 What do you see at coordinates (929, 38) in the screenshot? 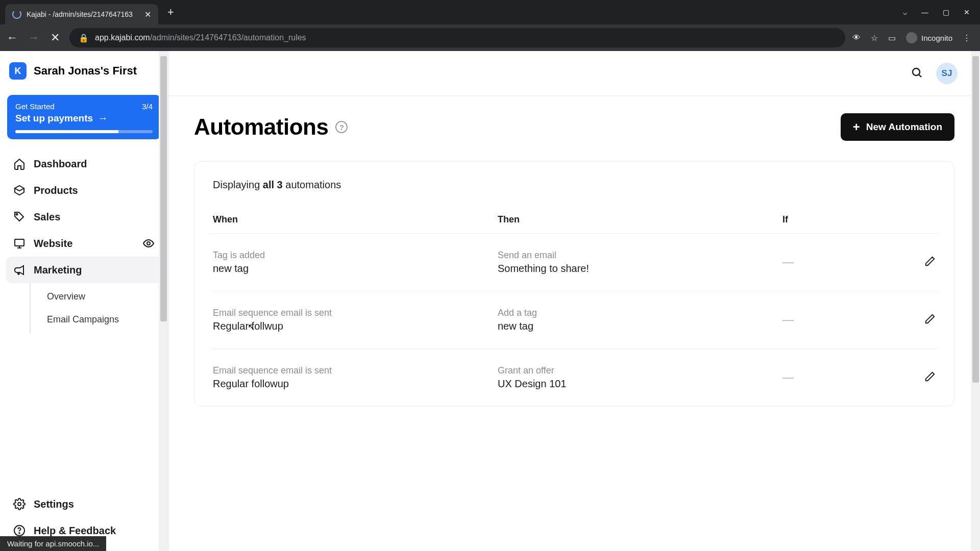
I see `incognito-indicator: Incognito` at bounding box center [929, 38].